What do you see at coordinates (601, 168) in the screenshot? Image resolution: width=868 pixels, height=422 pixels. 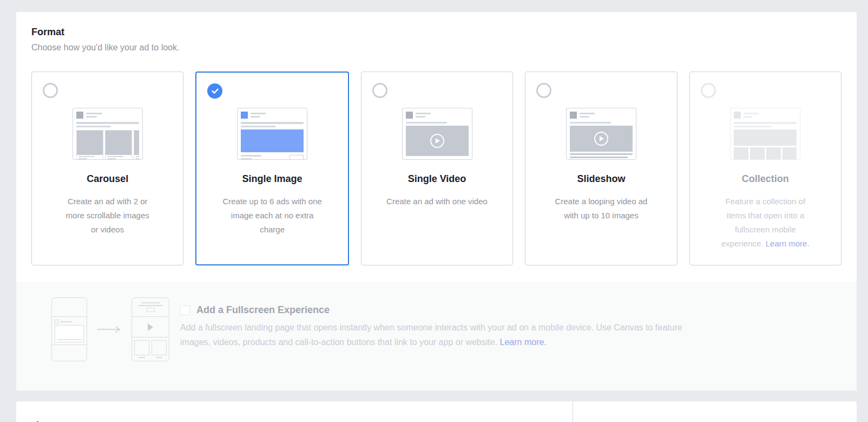 I see `format-option-slideshow: Slideshow Create a looping video ad with…` at bounding box center [601, 168].